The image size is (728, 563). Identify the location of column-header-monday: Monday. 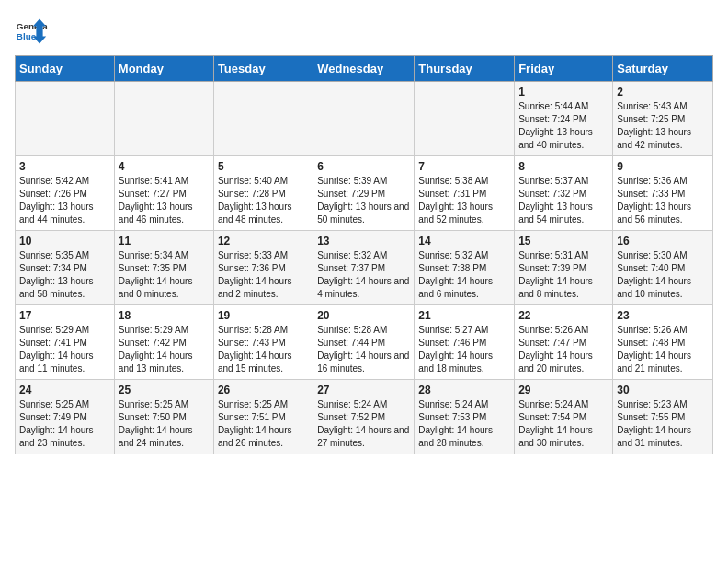
(164, 69).